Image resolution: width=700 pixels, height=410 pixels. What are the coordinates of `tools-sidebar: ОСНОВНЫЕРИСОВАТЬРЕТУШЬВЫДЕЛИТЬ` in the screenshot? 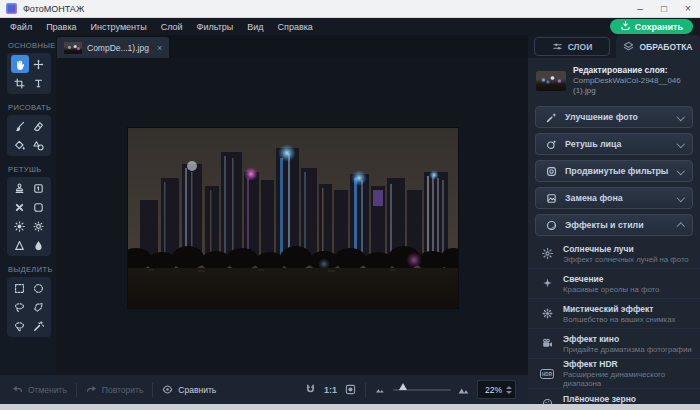 It's located at (28, 205).